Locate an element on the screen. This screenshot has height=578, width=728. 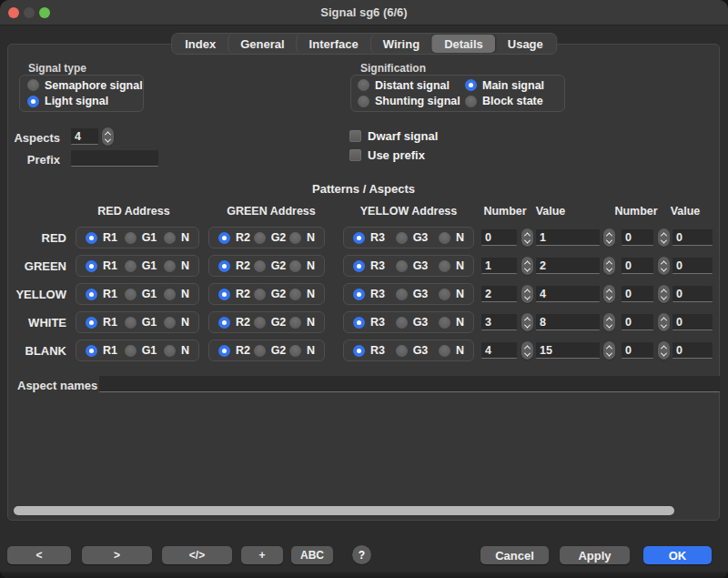
aspect-names-input is located at coordinates (410, 384).